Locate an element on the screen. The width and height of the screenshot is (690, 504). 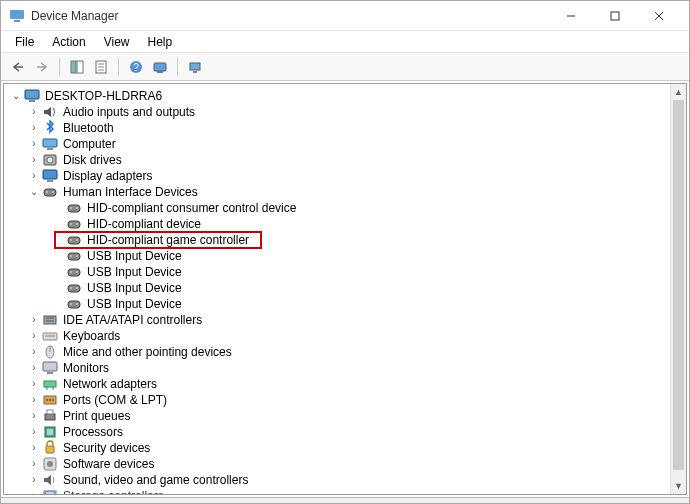
category-print: ›Print queues is located at coordinates (347, 416).